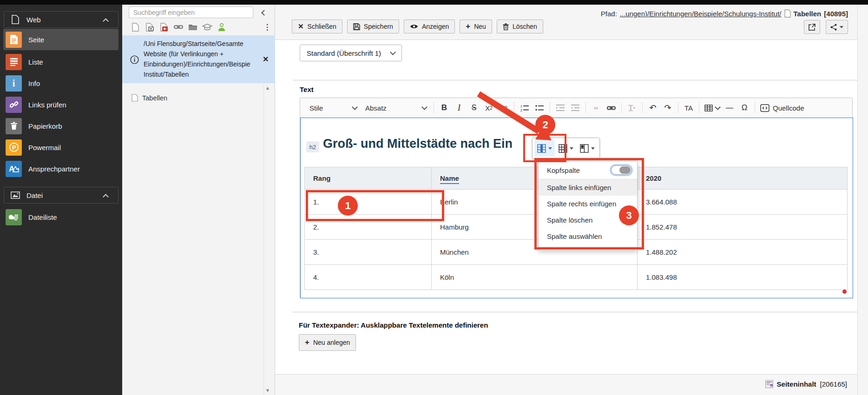 This screenshot has height=395, width=868. Describe the element at coordinates (575, 312) in the screenshot. I see `section-divider` at that location.